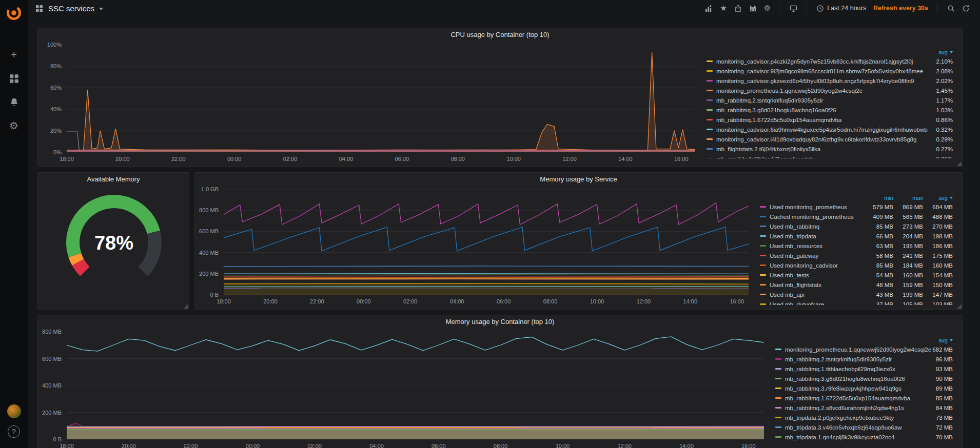 The width and height of the screenshot is (980, 448). What do you see at coordinates (39, 8) in the screenshot?
I see `dashboard-picker-icon` at bounding box center [39, 8].